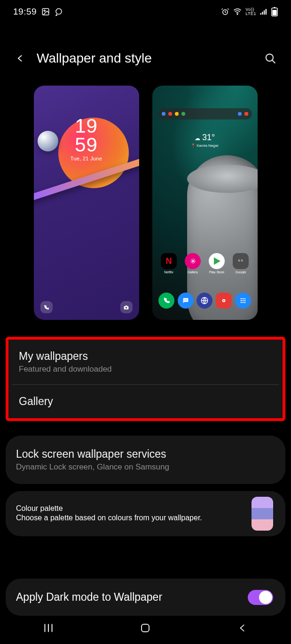  What do you see at coordinates (243, 628) in the screenshot?
I see `nav-back-button` at bounding box center [243, 628].